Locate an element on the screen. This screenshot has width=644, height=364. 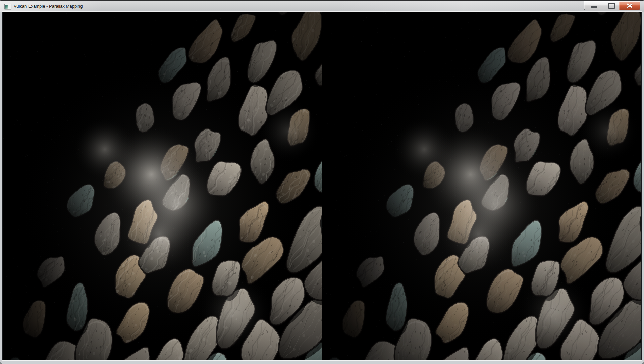
window-title: Vulkan Example - Parallax Mapping is located at coordinates (48, 6).